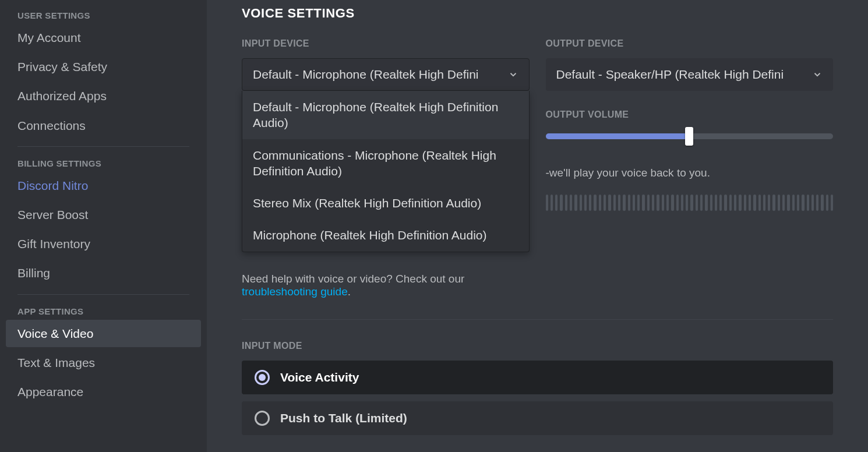  I want to click on input-device-dropdown: Default - Microphone (Realtek High Defin…, so click(386, 171).